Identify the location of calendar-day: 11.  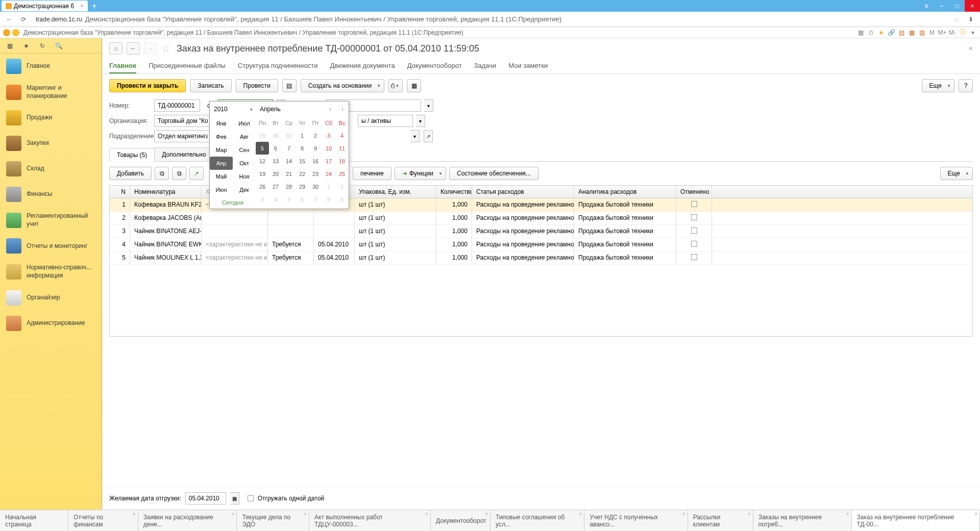
(342, 148).